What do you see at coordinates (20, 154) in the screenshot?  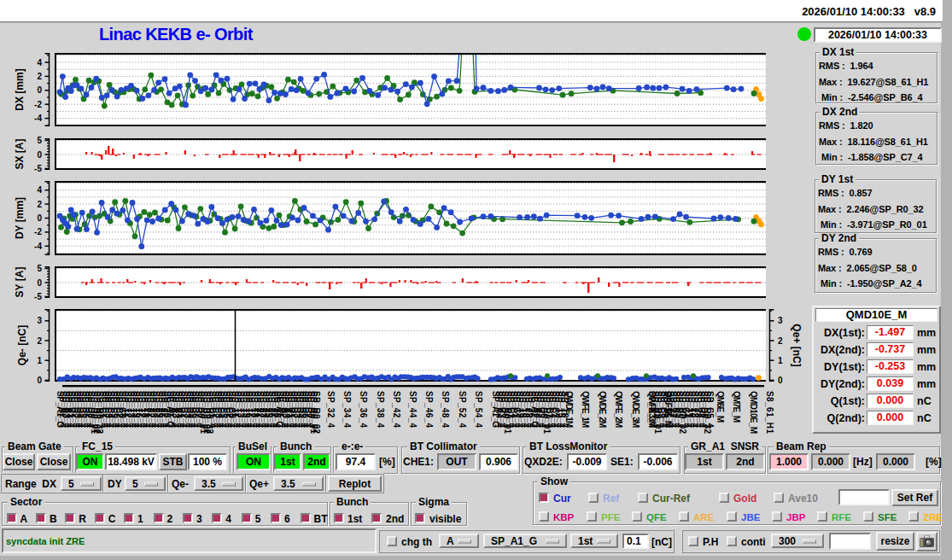 I see `svg-text: SX [A]` at bounding box center [20, 154].